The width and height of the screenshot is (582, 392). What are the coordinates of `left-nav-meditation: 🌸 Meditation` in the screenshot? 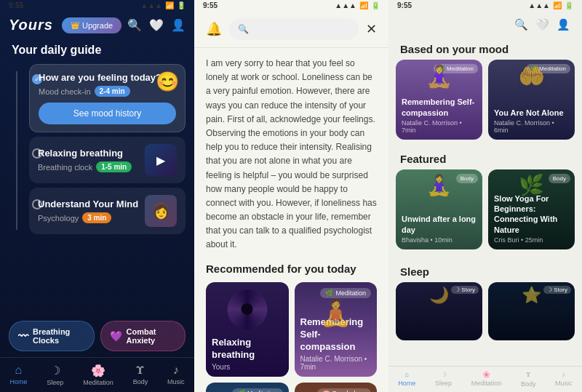 It's located at (98, 375).